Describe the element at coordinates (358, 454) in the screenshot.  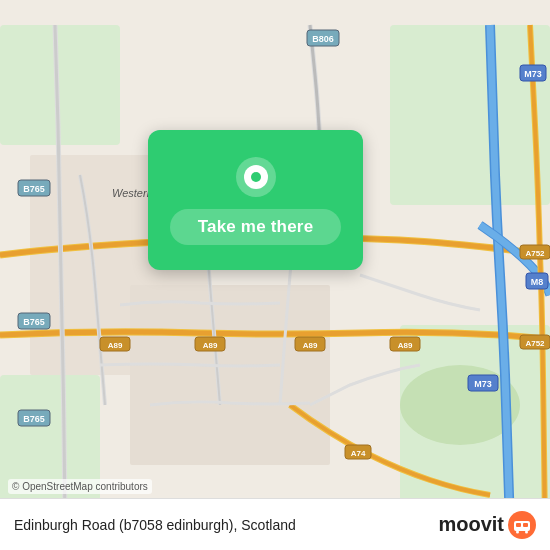
I see `svg-text: A74` at that location.